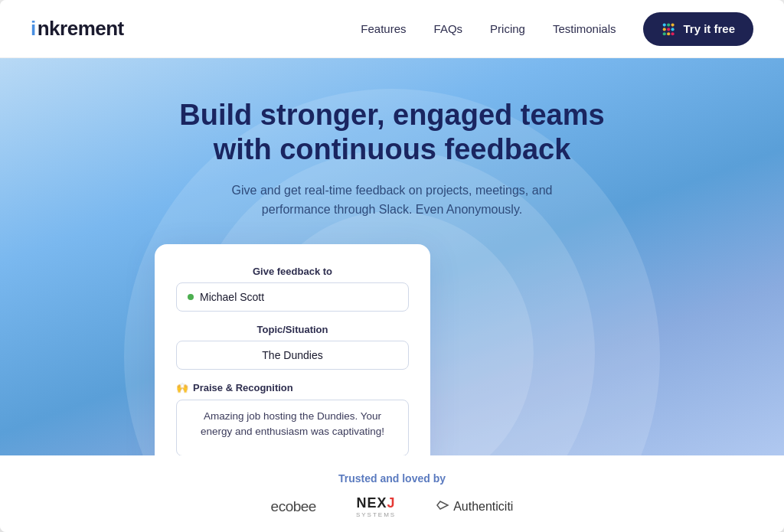  What do you see at coordinates (182, 387) in the screenshot?
I see `praise-emoji: 🙌` at bounding box center [182, 387].